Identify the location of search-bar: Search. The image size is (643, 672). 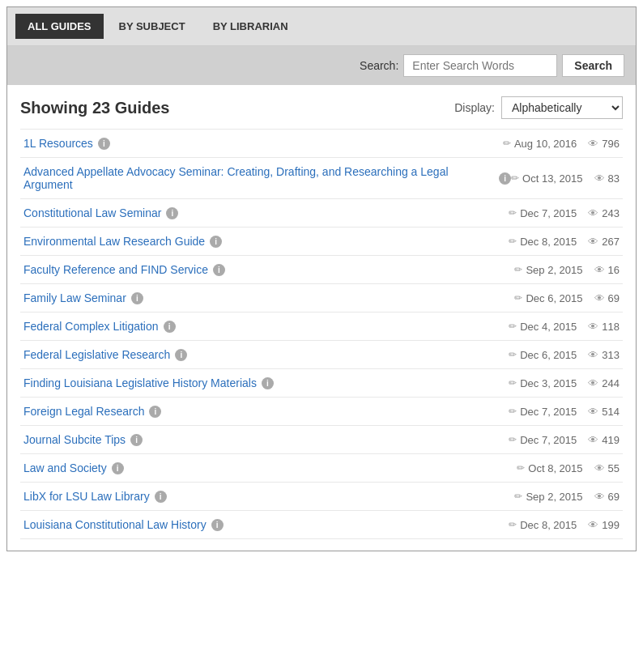
(322, 66).